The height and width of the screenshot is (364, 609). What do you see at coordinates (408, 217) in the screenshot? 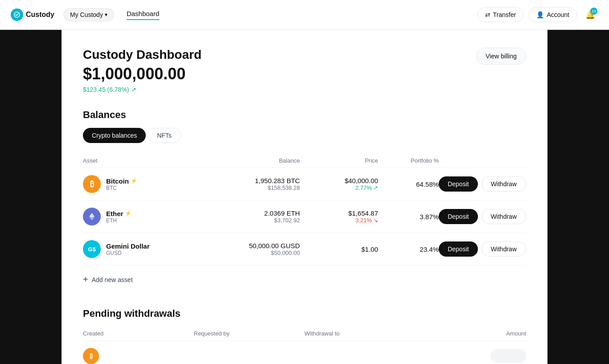
I see `asset-portfolio: 3.87%` at bounding box center [408, 217].